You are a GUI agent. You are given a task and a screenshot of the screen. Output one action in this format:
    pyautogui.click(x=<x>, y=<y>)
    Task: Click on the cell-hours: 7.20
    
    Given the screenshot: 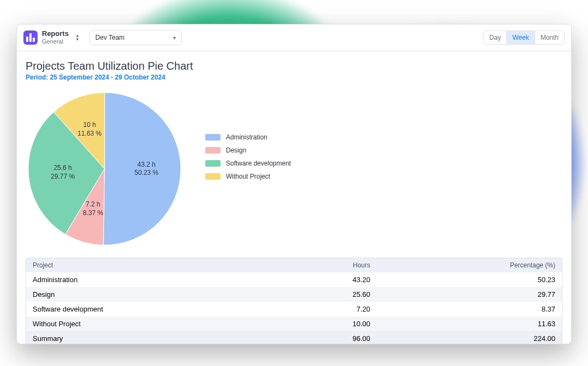 What is the action you would take?
    pyautogui.click(x=317, y=309)
    